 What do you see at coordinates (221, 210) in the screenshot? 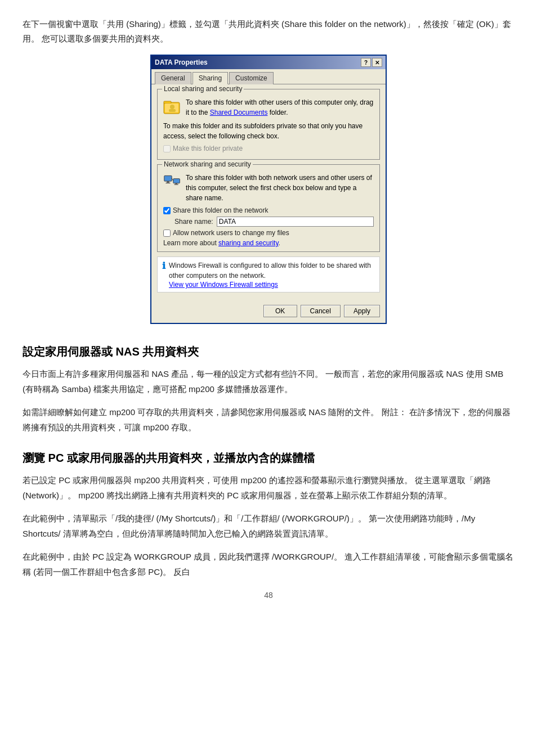
I see `share-folder-label: Share this folder on the network` at bounding box center [221, 210].